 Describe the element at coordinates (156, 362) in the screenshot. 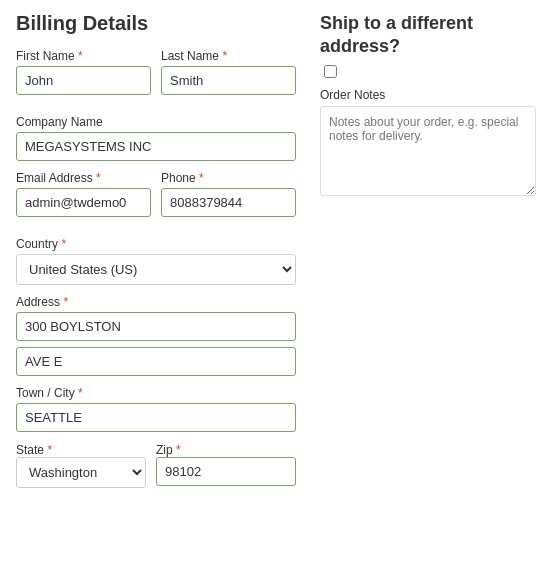

I see `address2-input` at that location.